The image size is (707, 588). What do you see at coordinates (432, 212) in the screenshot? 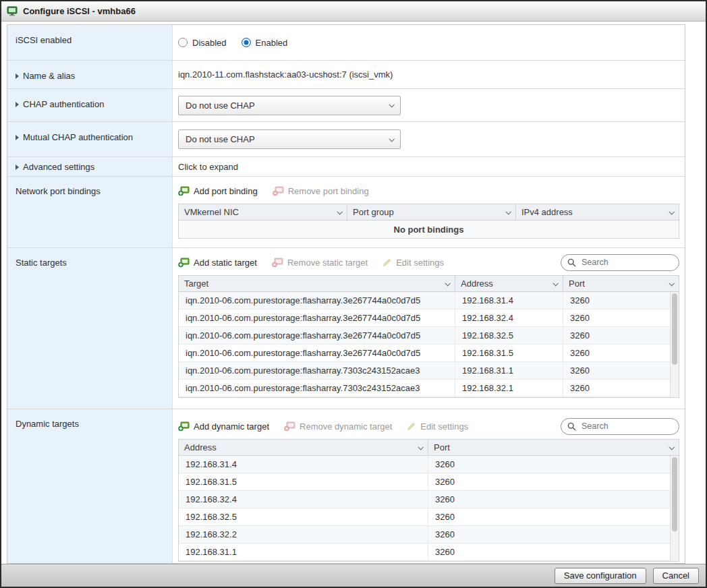
I see `column-header-port-group: Port group` at bounding box center [432, 212].